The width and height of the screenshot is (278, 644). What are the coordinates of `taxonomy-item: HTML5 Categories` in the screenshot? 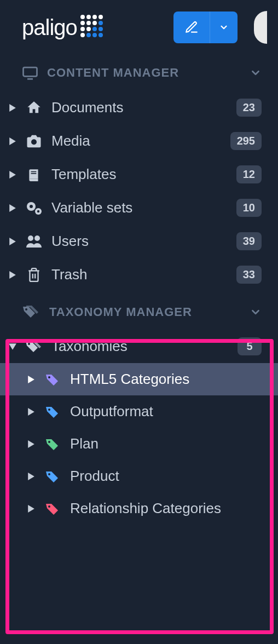 It's located at (139, 379).